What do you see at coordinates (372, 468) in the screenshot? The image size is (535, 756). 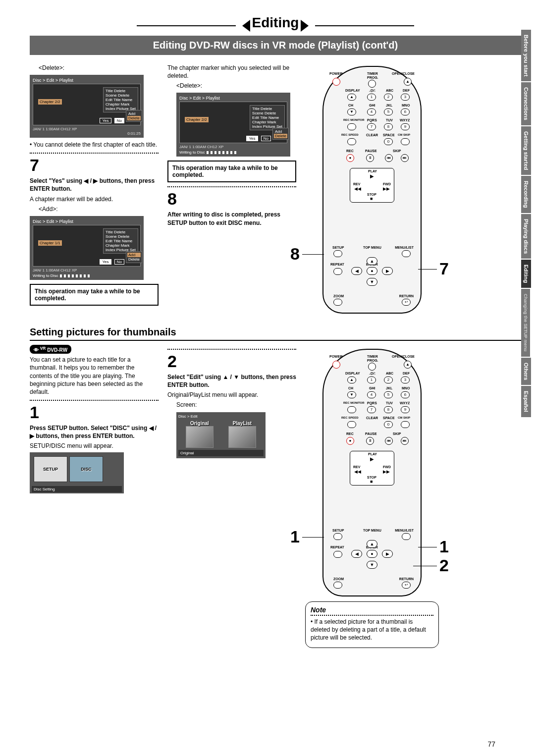 I see `play-block: PLAY ▶ REV ◀◀ FWD ▶▶ STOP ■` at bounding box center [372, 468].